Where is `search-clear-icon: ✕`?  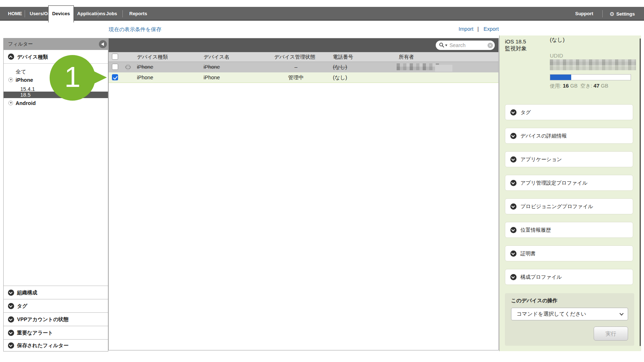
search-clear-icon: ✕ is located at coordinates (490, 46).